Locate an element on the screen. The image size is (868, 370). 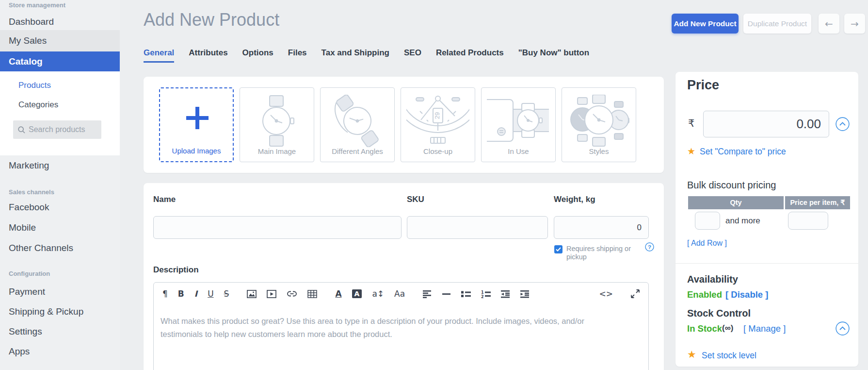
price-input is located at coordinates (766, 124).